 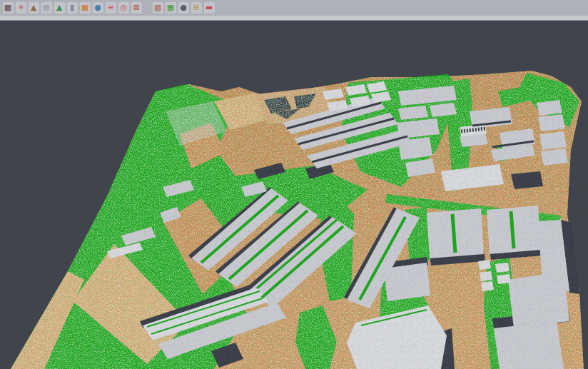 I want to click on snowflake-icon: ✳, so click(x=21, y=8).